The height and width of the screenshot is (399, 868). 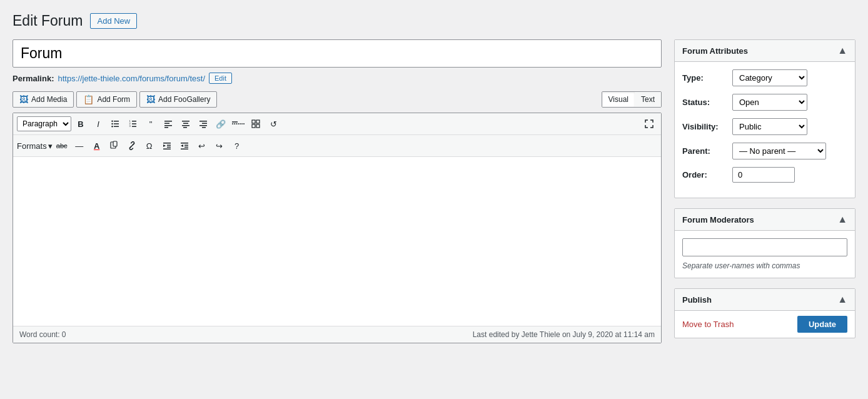 What do you see at coordinates (167, 146) in the screenshot?
I see `indent-button` at bounding box center [167, 146].